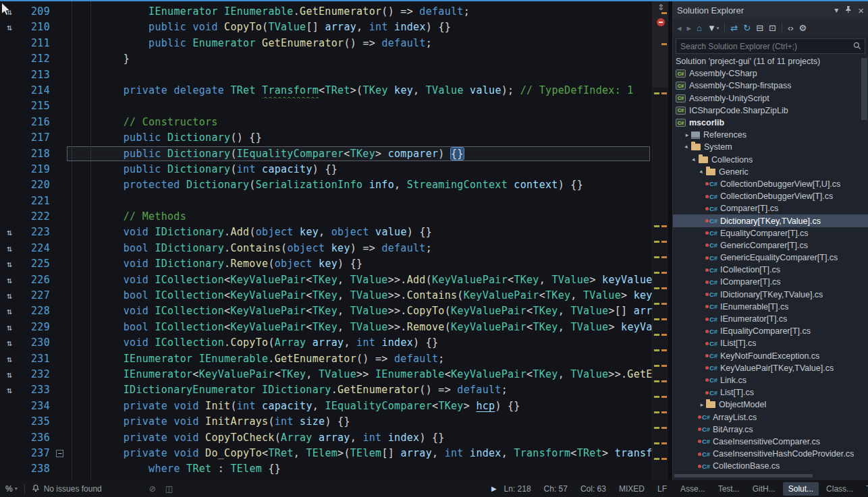  I want to click on status-item-col: Col: 63, so click(593, 489).